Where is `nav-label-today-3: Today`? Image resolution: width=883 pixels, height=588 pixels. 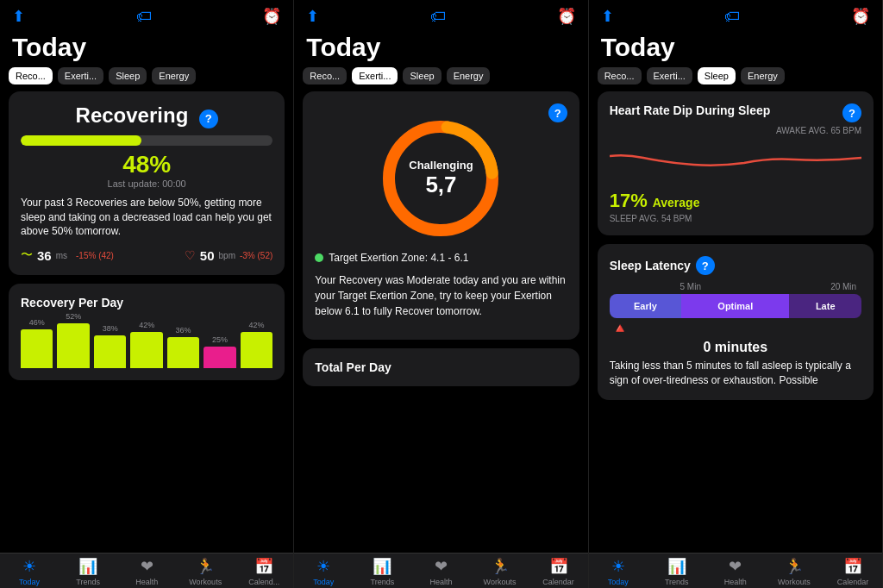
nav-label-today-3: Today is located at coordinates (618, 582).